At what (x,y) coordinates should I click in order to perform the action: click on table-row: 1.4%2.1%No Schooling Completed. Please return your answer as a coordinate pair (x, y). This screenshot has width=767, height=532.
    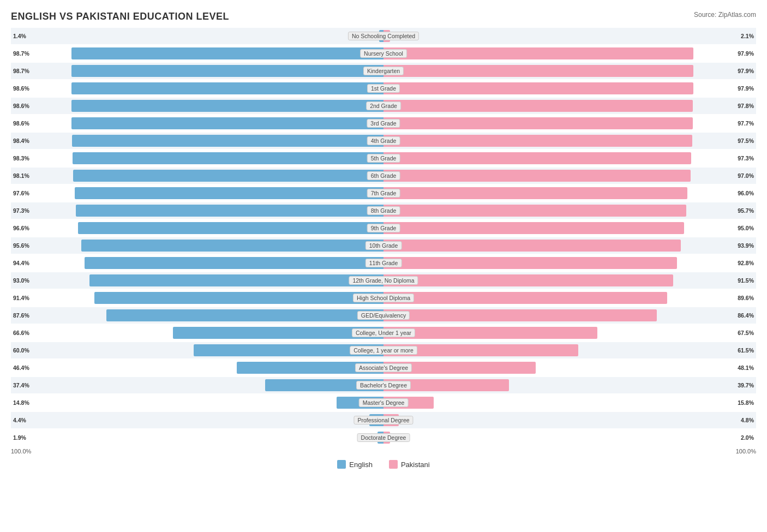
    Looking at the image, I should click on (384, 36).